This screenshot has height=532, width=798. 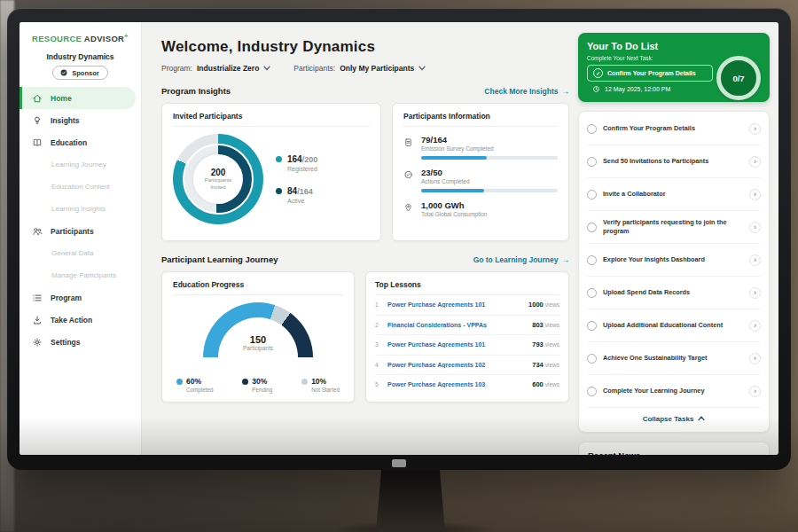 I want to click on legend-item-pending: 30% Pending, so click(x=257, y=385).